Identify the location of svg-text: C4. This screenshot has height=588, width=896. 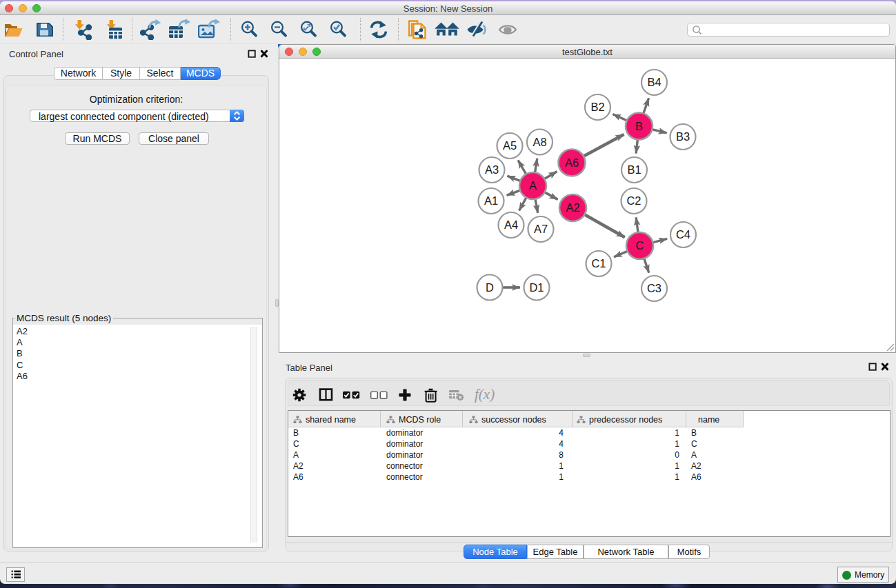
(683, 234).